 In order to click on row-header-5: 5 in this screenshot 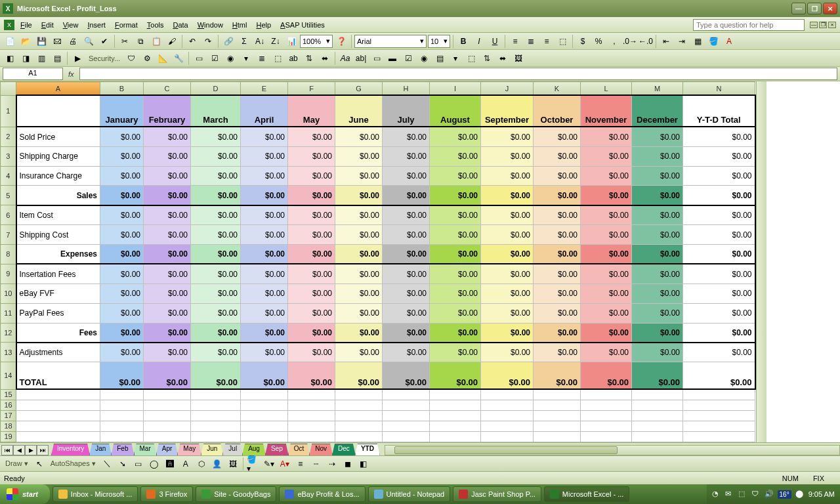, I will do `click(9, 196)`.